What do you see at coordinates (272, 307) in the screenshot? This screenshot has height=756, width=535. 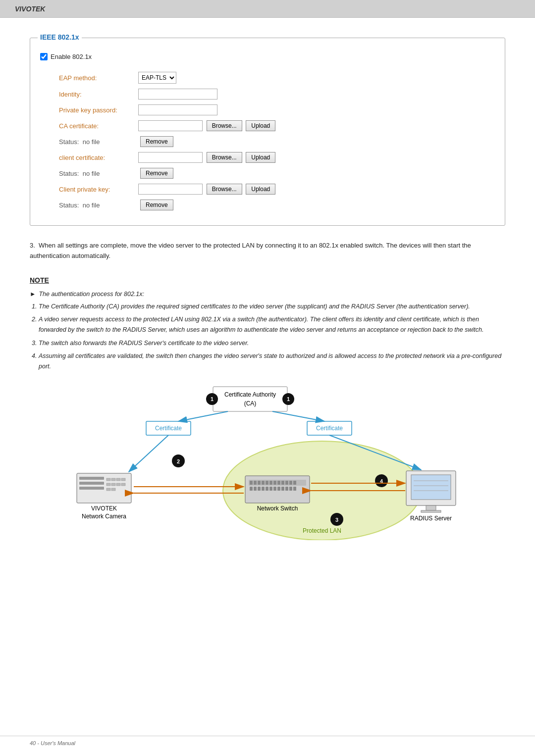 I see `note-item-1: The Certificate Authority (CA) provides …` at bounding box center [272, 307].